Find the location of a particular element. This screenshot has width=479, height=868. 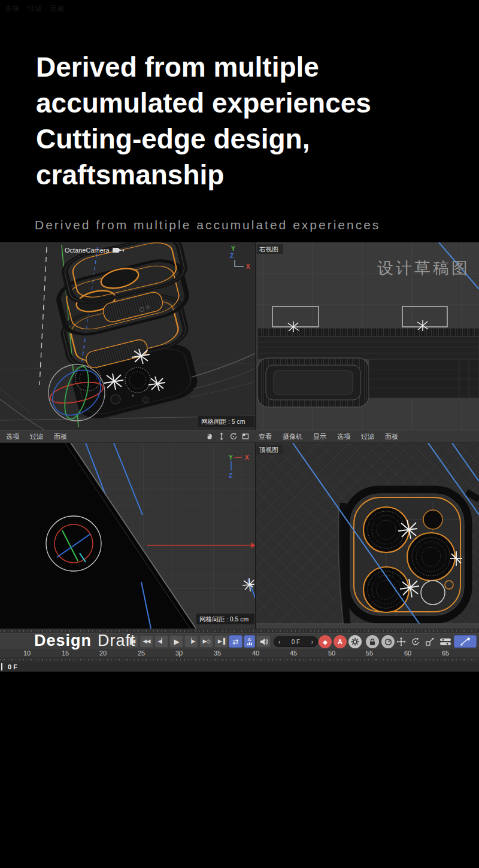

sound-button is located at coordinates (263, 642).